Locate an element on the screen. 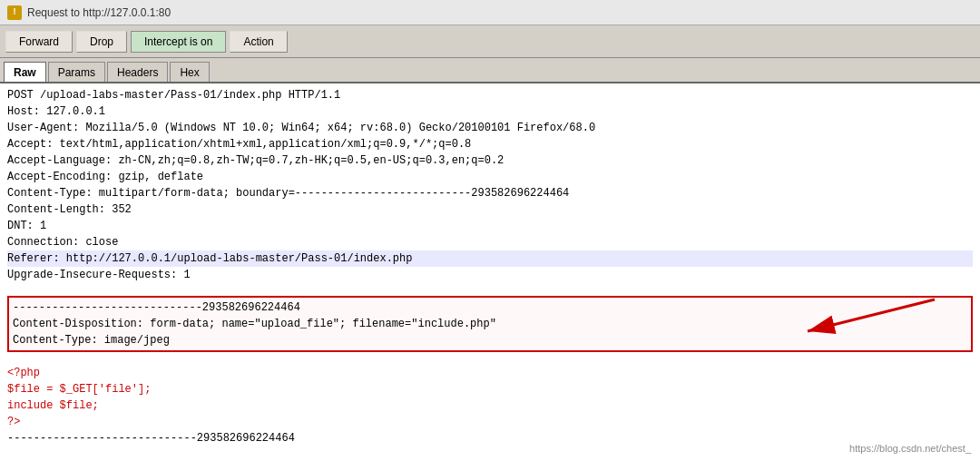  php-line-2: include $file; is located at coordinates (490, 406).